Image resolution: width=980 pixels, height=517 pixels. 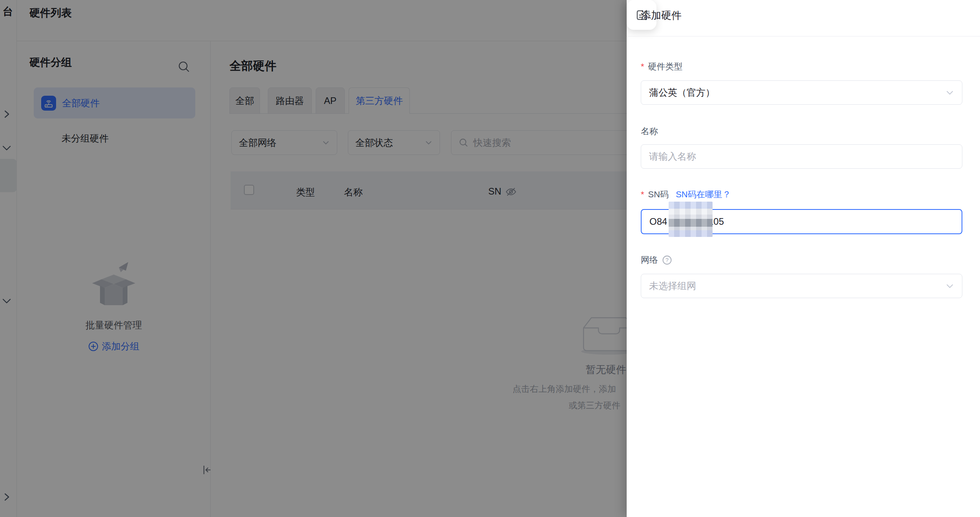 I want to click on field-label-network: 网络 ?, so click(x=656, y=260).